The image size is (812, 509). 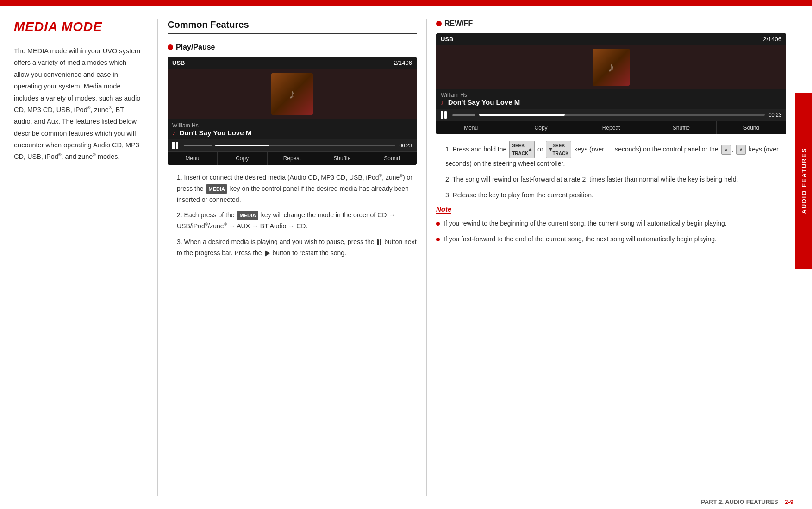 I want to click on note-list: If you rewind to the beginning of the cu…, so click(x=611, y=232).